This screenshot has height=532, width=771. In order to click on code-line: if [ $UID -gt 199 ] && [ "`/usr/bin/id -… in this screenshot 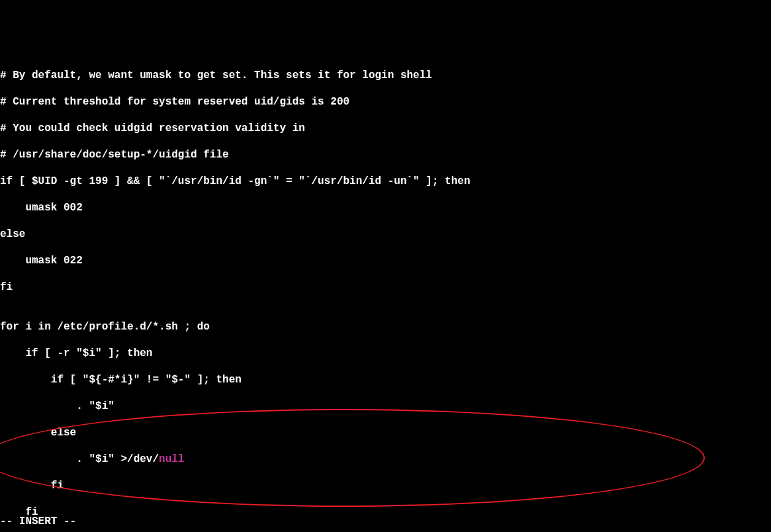, I will do `click(385, 181)`.